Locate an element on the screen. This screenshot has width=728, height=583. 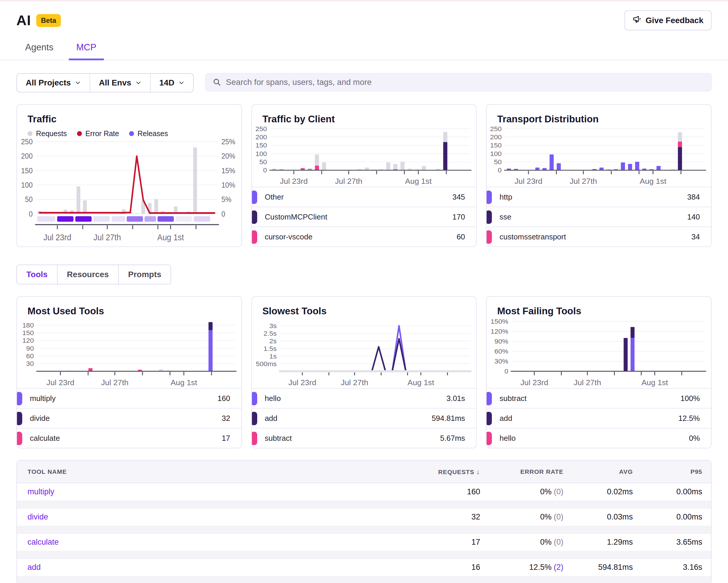
list-item: http384 is located at coordinates (599, 197).